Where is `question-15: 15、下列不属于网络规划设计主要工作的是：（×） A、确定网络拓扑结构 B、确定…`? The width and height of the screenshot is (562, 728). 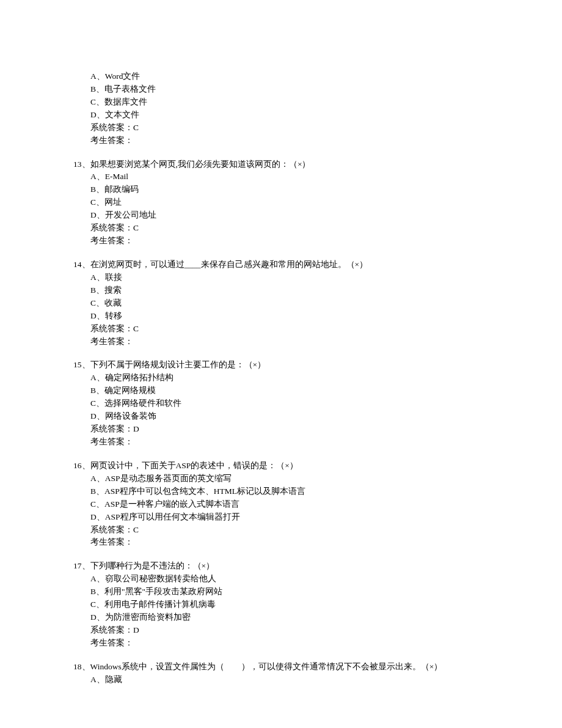 question-15: 15、下列不属于网络规划设计主要工作的是：（×） A、确定网络拓扑结构 B、确定… is located at coordinates (290, 403).